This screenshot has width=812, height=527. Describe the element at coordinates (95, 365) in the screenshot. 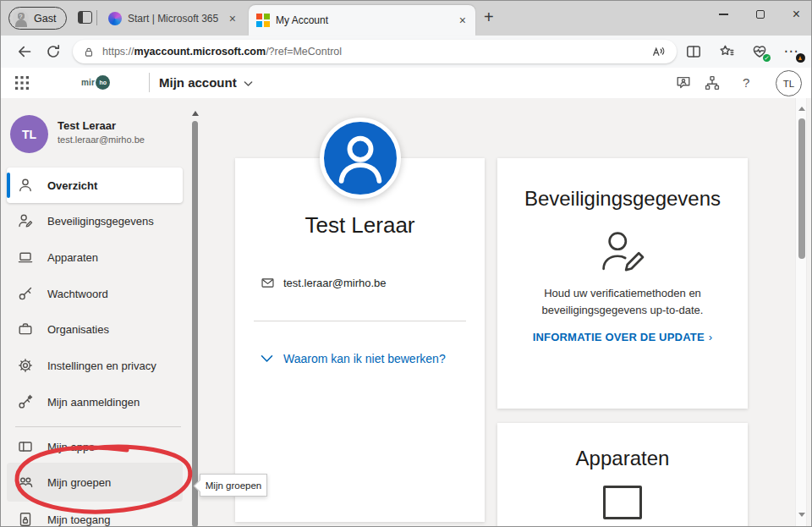

I see `sidebar-item-instellingen: Instellingen en privacy` at that location.